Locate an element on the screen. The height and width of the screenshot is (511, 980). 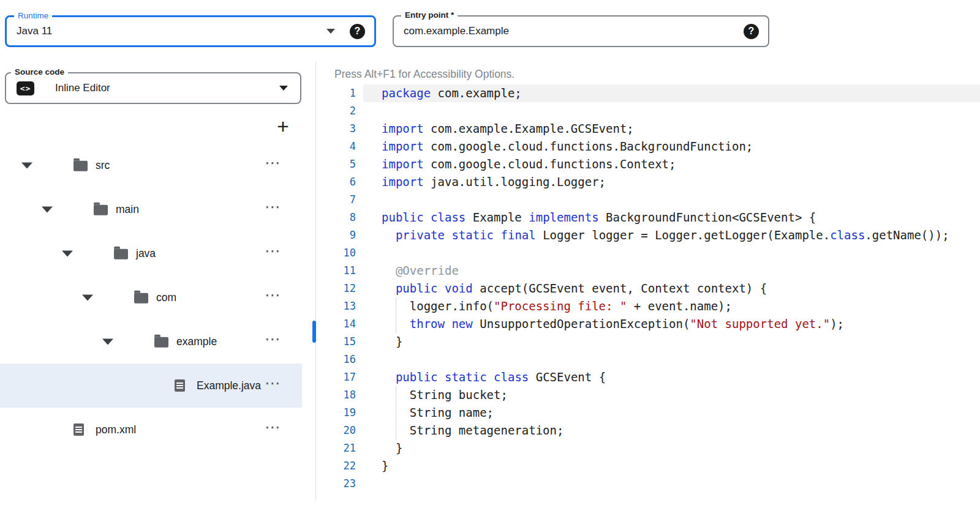
code-text: public class Example implements Backgrou… is located at coordinates (671, 218).